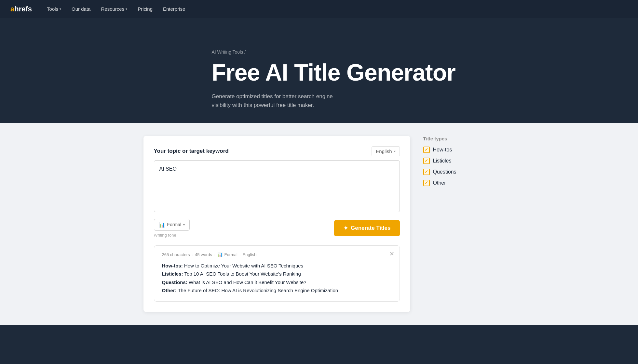 The width and height of the screenshot is (638, 364). I want to click on breadcrumb-link: AI Writing Tools, so click(228, 52).